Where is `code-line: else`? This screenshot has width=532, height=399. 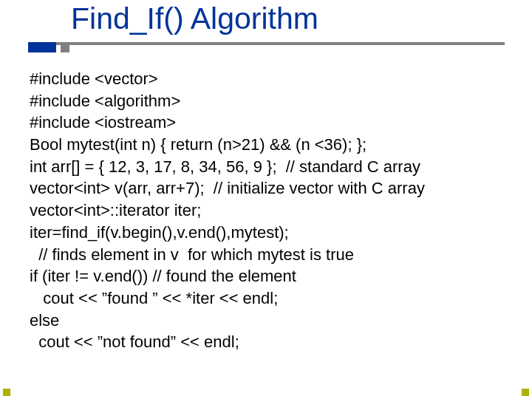
code-line: else is located at coordinates (273, 321).